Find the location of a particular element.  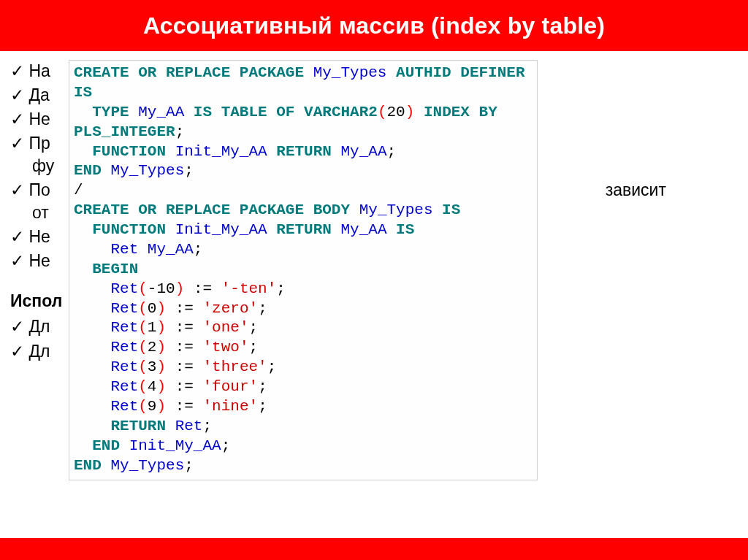

list-item-text: Пр is located at coordinates (39, 143).